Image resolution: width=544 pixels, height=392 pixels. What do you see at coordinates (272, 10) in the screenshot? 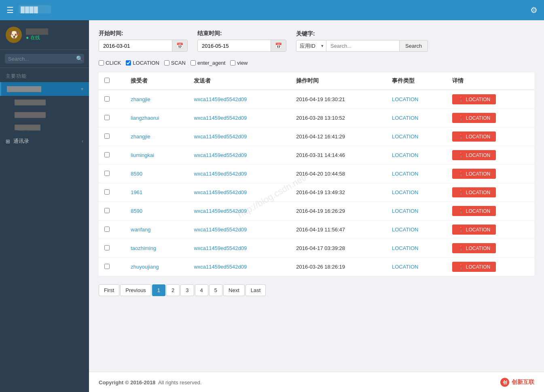
I see `top-bar: ☰ ████ ⚙` at bounding box center [272, 10].